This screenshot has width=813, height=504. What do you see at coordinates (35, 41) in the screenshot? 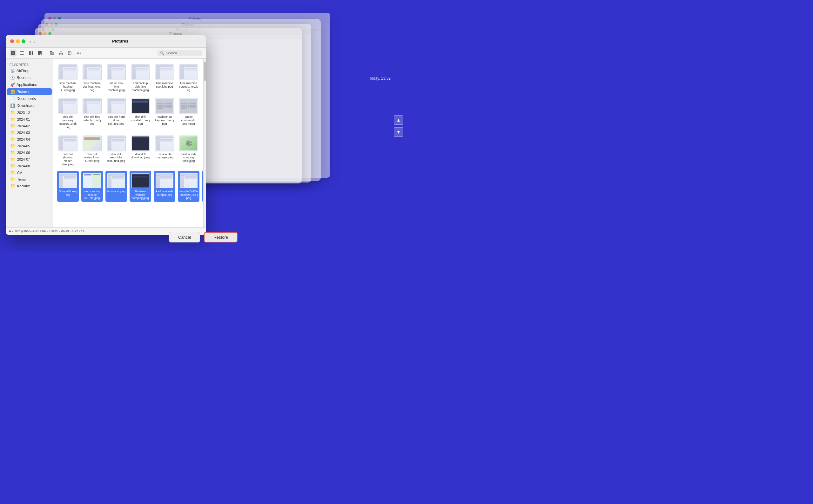
I see `forward-button: ›` at bounding box center [35, 41].